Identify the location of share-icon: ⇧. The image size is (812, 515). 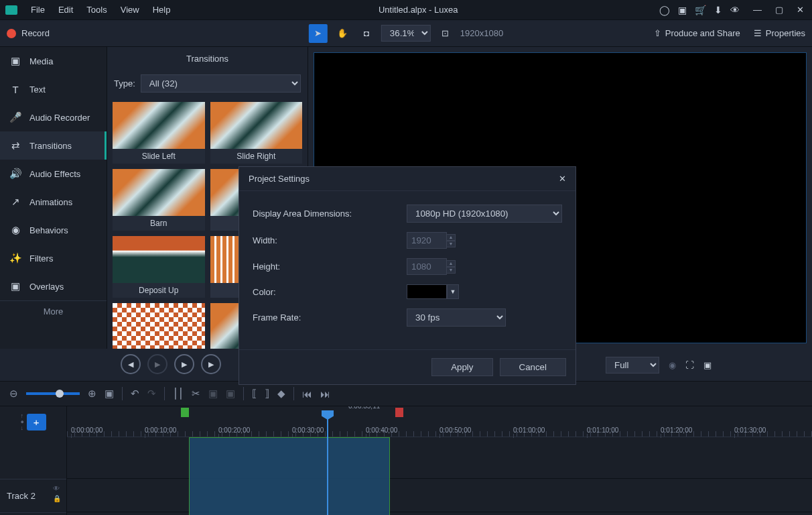
(658, 34).